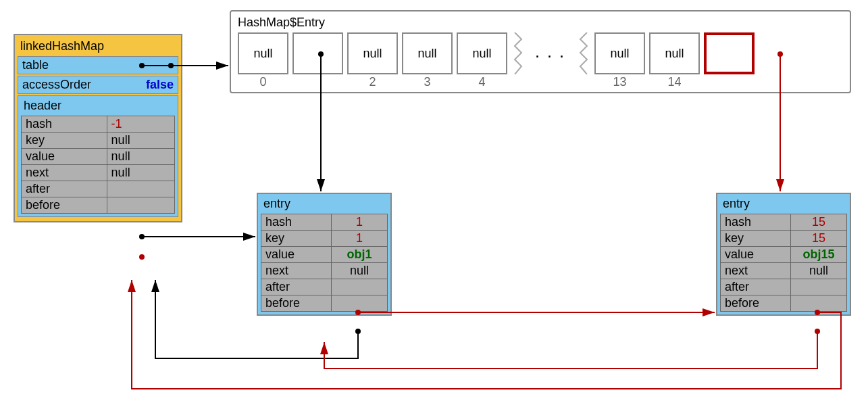 This screenshot has width=868, height=403. Describe the element at coordinates (324, 262) in the screenshot. I see `entry1-table: hash 1 key 1 value obj1 next null after …` at that location.